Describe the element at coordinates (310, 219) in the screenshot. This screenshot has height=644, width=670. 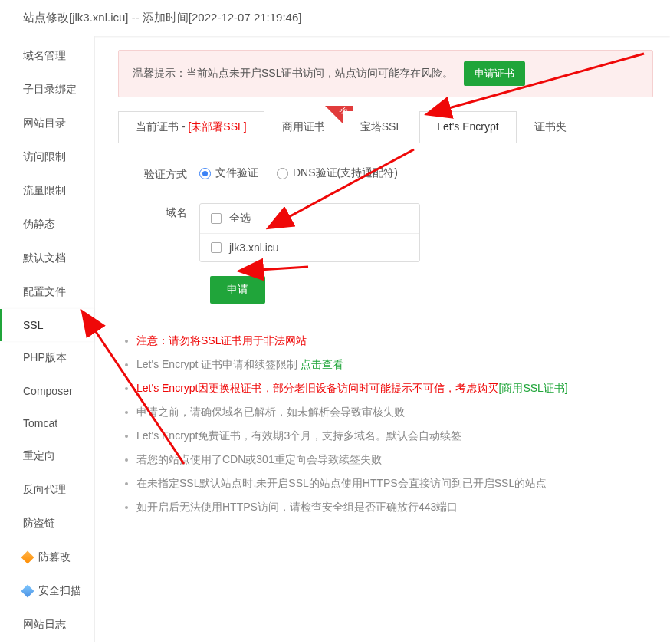
I see `select-all-row: 全选` at that location.